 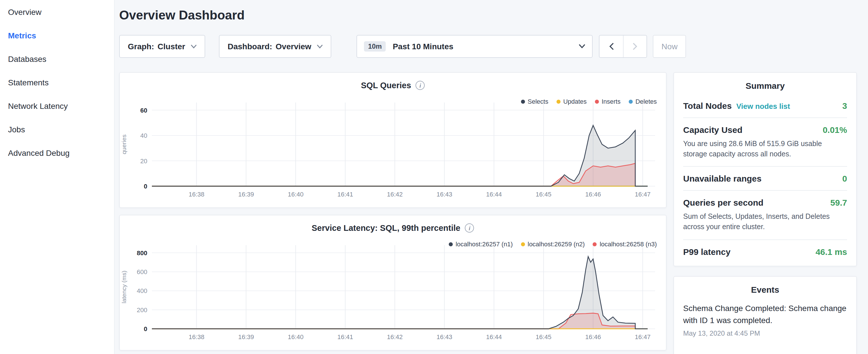 What do you see at coordinates (713, 130) in the screenshot?
I see `summary-label: Capacity Used` at bounding box center [713, 130].